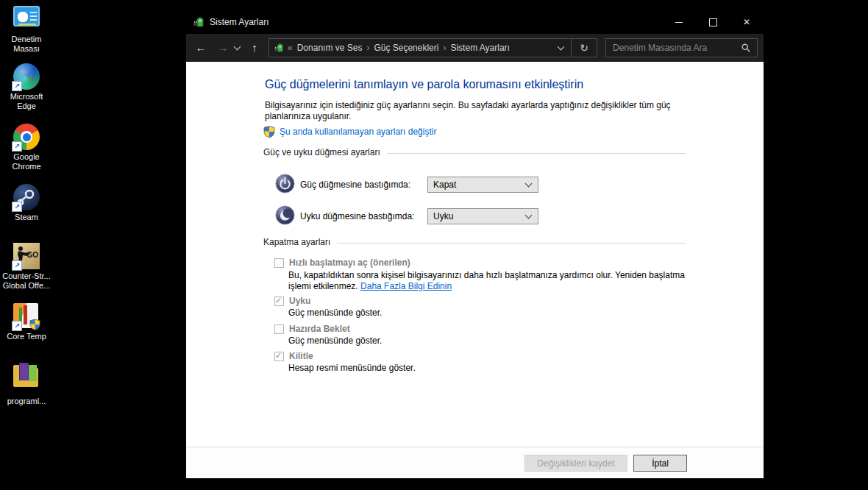 This screenshot has height=490, width=868. Describe the element at coordinates (584, 48) in the screenshot. I see `refresh-button: ↻` at that location.